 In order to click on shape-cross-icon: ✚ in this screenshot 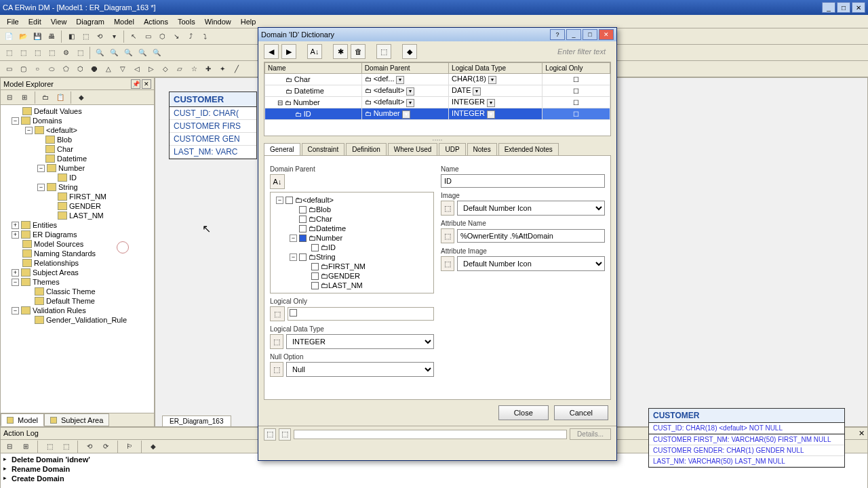, I will do `click(208, 69)`.